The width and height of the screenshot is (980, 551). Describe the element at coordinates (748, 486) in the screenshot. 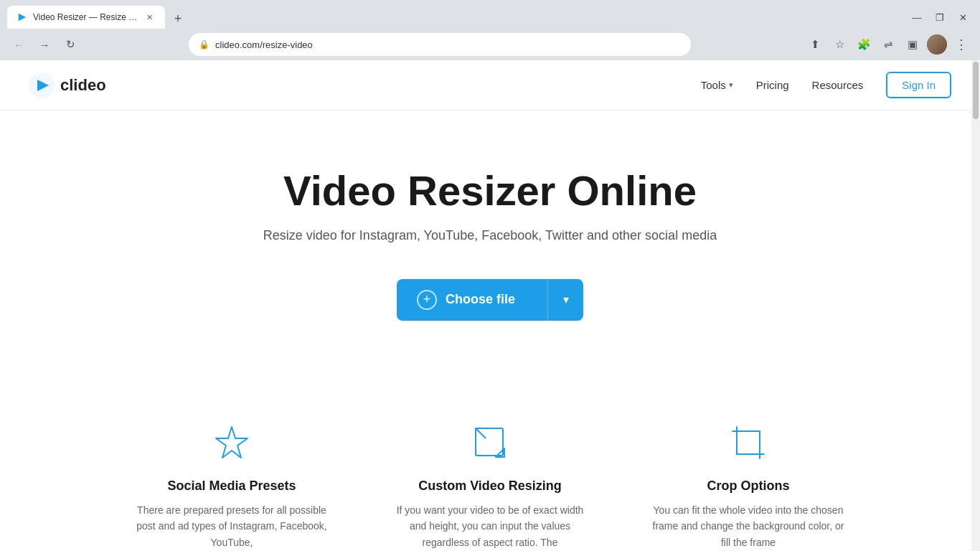

I see `feature-card-crop-options: Crop Options You can fit the whole video…` at that location.